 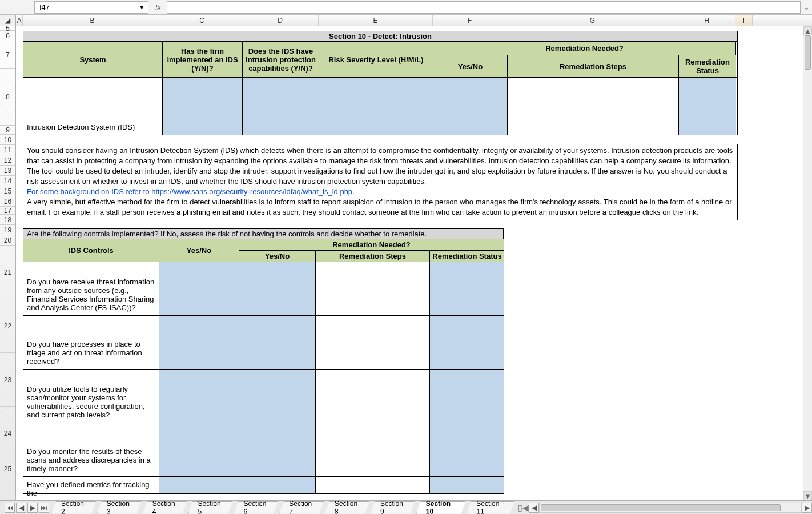 I want to click on col-header-D: D, so click(x=280, y=21).